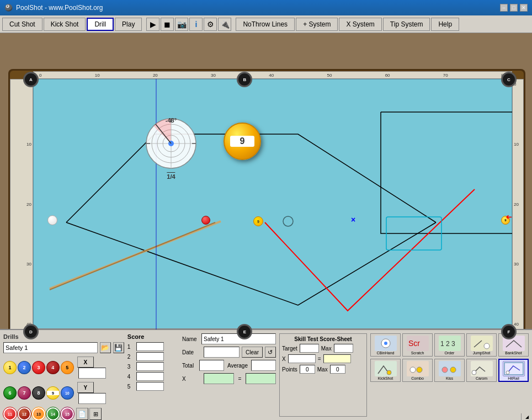  What do you see at coordinates (196, 24) in the screenshot?
I see `info-icon-button: i` at bounding box center [196, 24].